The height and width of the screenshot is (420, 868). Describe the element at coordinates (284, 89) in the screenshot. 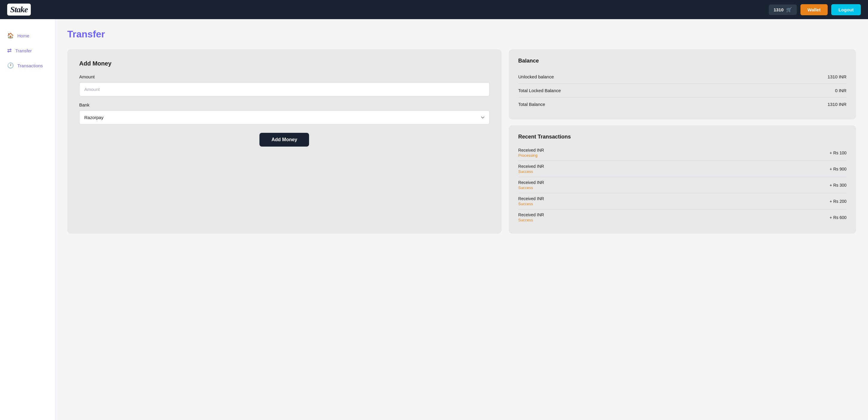

I see `amount-input` at that location.